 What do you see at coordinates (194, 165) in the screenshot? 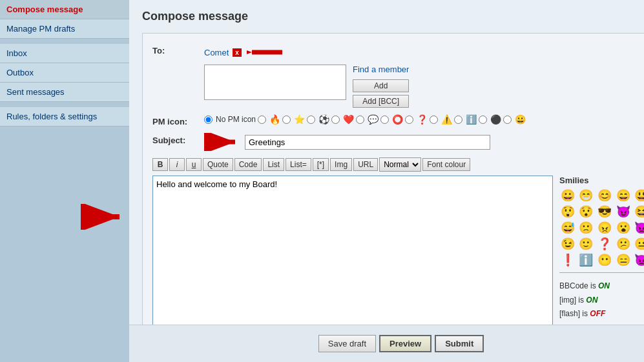
I see `toolbar-underline: u` at bounding box center [194, 165].